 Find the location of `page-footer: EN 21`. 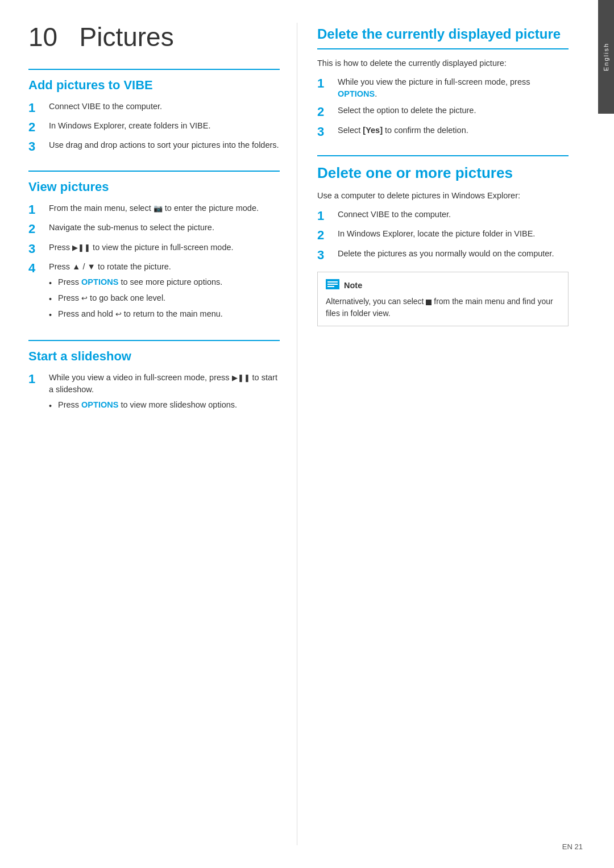

page-footer: EN 21 is located at coordinates (572, 847).